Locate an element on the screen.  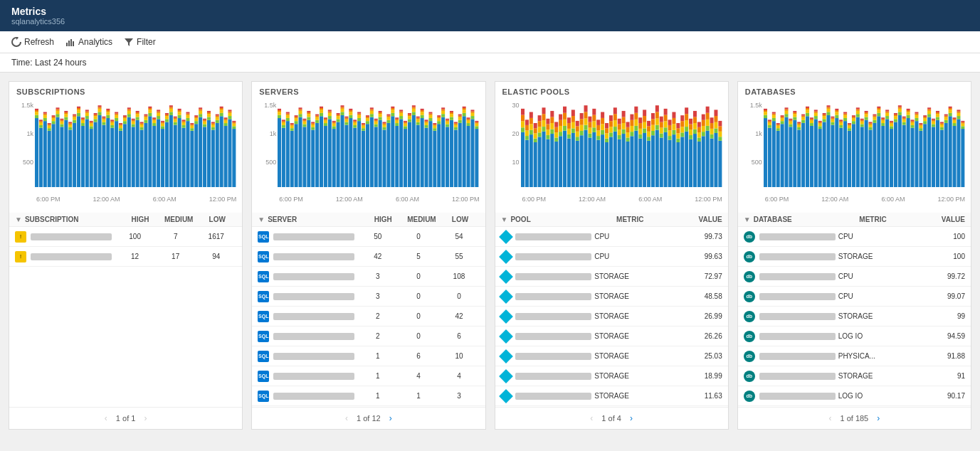
table-row: STORAGE 18.99 is located at coordinates (612, 376).